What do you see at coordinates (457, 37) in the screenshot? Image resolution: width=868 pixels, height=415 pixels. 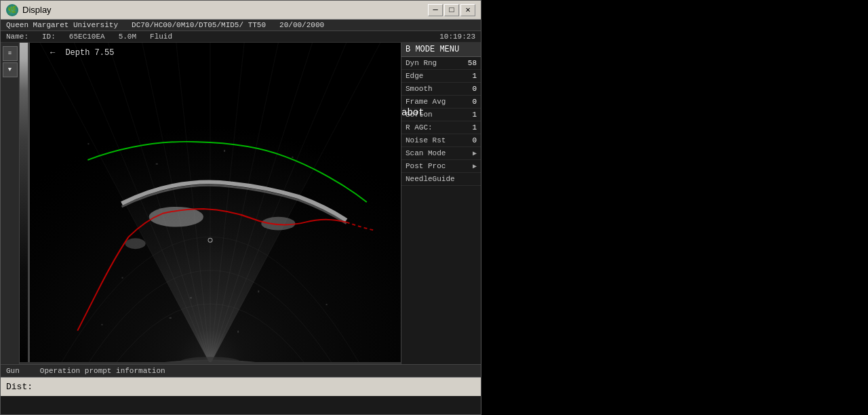 I see `time-value: 10:19:23` at bounding box center [457, 37].